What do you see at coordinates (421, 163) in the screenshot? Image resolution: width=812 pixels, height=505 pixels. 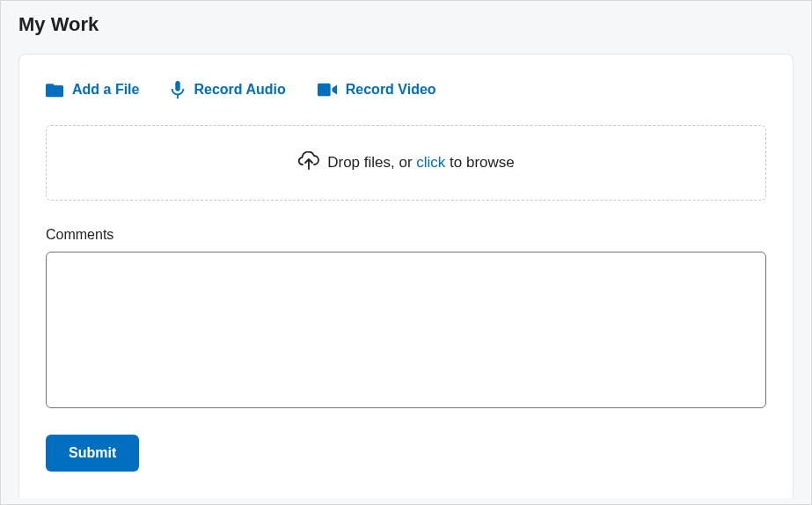 I see `dropzone-text: Drop files, or click to browse` at bounding box center [421, 163].